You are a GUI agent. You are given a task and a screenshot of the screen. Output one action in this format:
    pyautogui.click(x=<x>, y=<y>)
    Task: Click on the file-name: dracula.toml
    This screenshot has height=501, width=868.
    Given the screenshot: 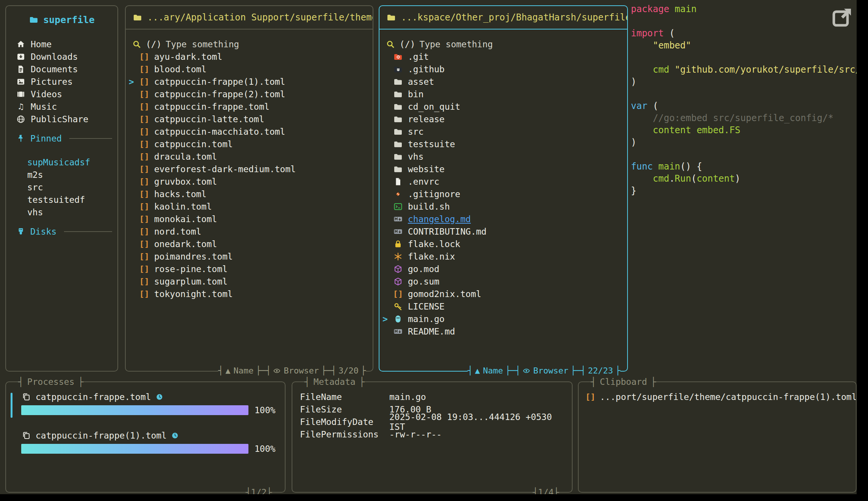 What is the action you would take?
    pyautogui.click(x=186, y=157)
    